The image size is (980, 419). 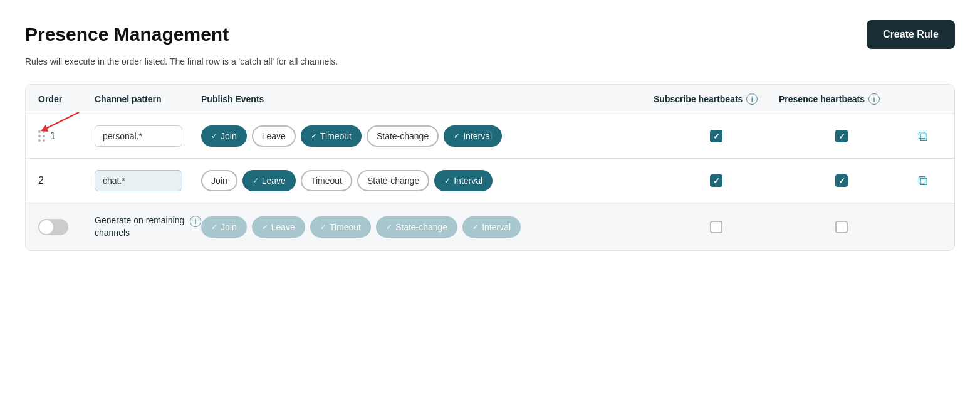 I want to click on toggle-knob, so click(x=46, y=227).